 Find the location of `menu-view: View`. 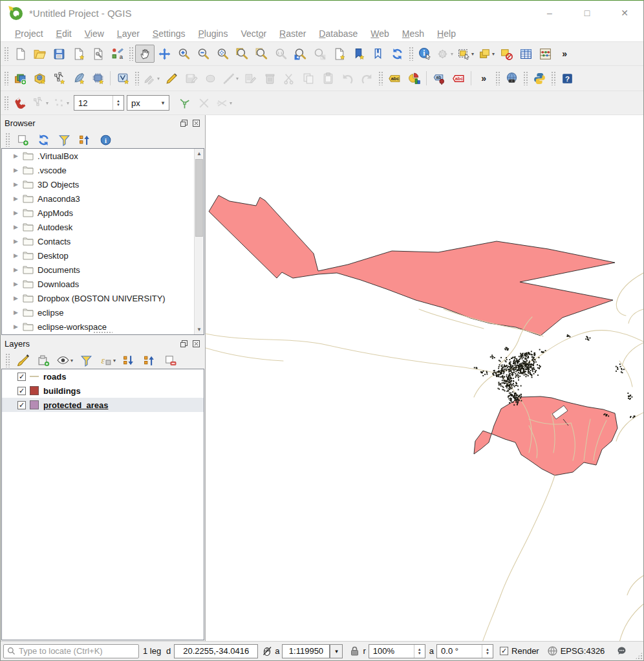

menu-view: View is located at coordinates (94, 34).